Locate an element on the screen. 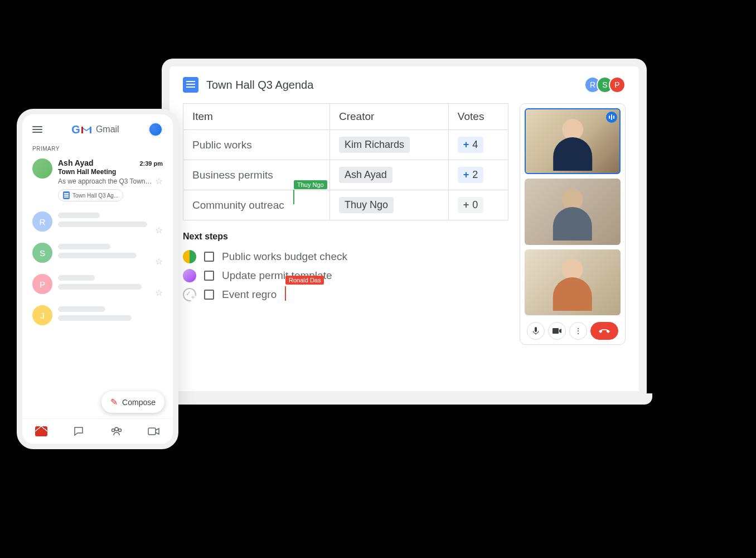  th-item: Item is located at coordinates (256, 117).